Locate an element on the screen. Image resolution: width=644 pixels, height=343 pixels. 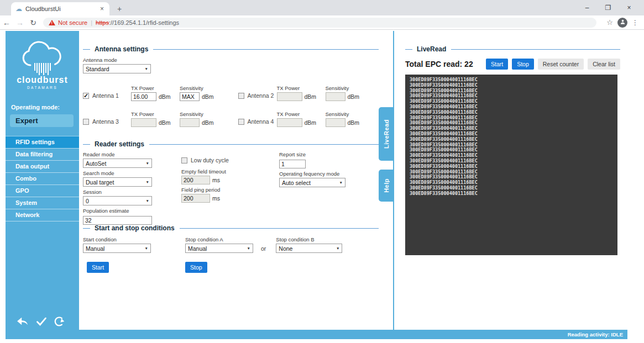
url-protocol: https is located at coordinates (102, 23).